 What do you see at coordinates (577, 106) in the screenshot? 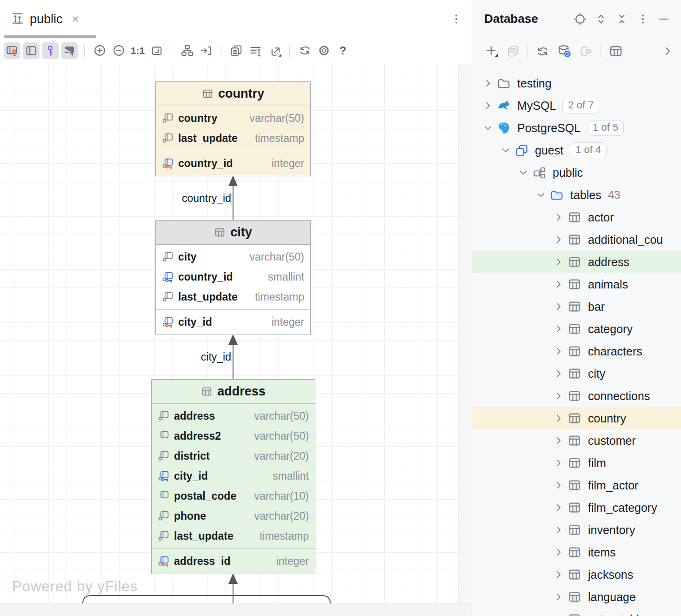
I see `tree-row-MySQL: MySQL2 of 7` at bounding box center [577, 106].